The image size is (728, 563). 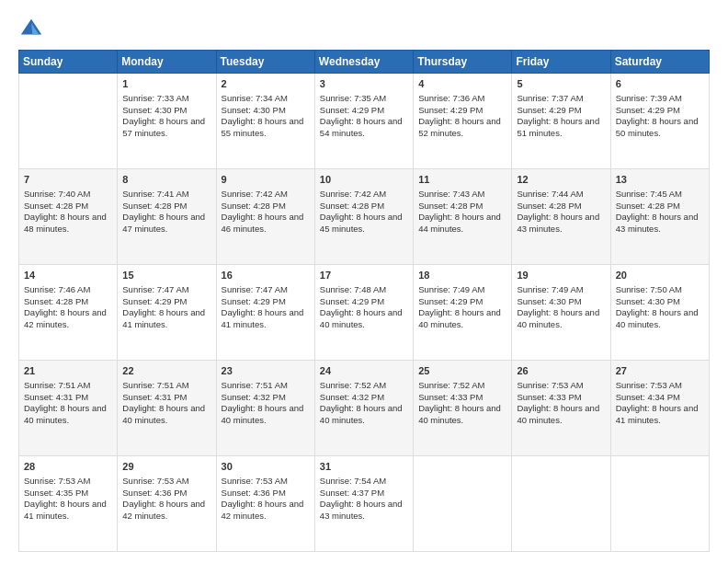 What do you see at coordinates (364, 99) in the screenshot?
I see `sunrise-text: Sunrise: 7:35 AM` at bounding box center [364, 99].